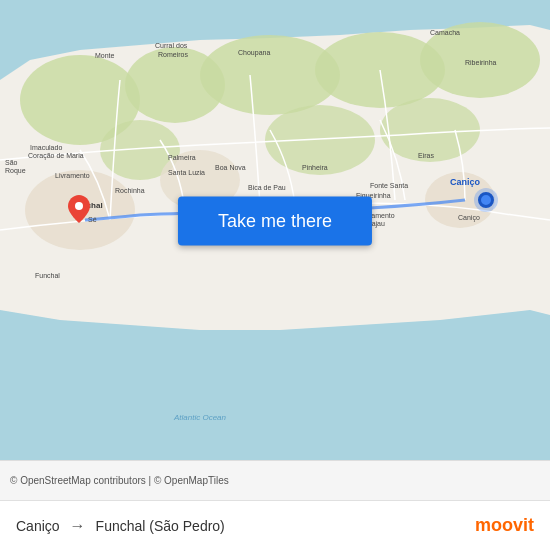  What do you see at coordinates (38, 526) in the screenshot?
I see `origin-label: Caniço` at bounding box center [38, 526].